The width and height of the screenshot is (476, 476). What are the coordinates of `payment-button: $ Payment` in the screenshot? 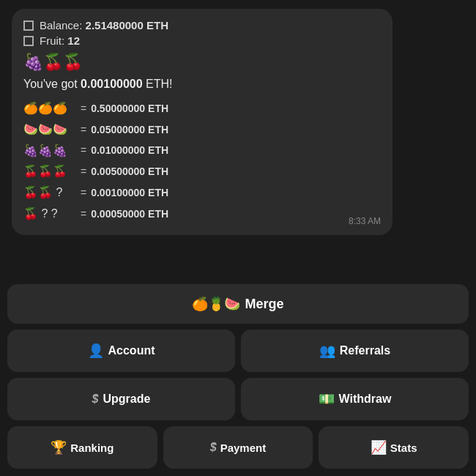 It's located at (239, 447).